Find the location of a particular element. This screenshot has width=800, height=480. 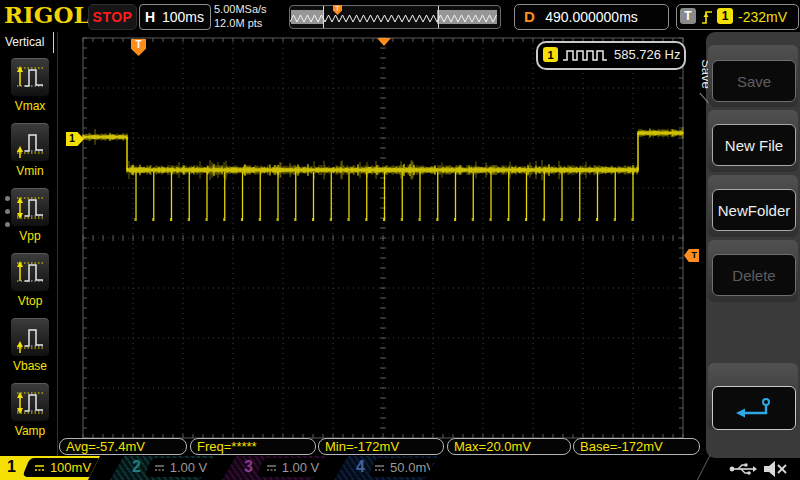

vamp-icon is located at coordinates (30, 402).